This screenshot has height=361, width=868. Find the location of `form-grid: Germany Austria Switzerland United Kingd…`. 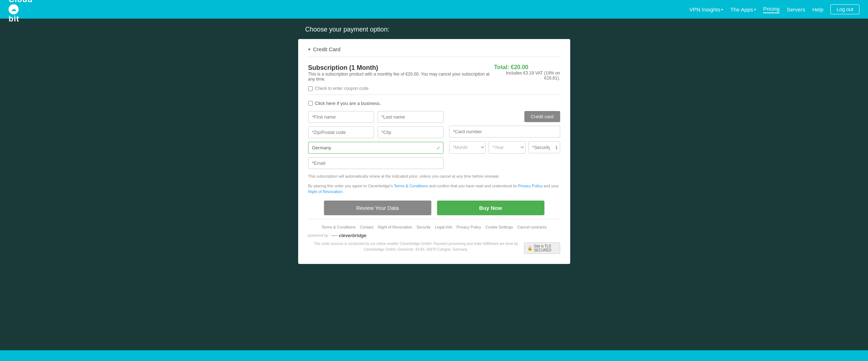

form-grid: Germany Austria Switzerland United Kingd… is located at coordinates (434, 140).